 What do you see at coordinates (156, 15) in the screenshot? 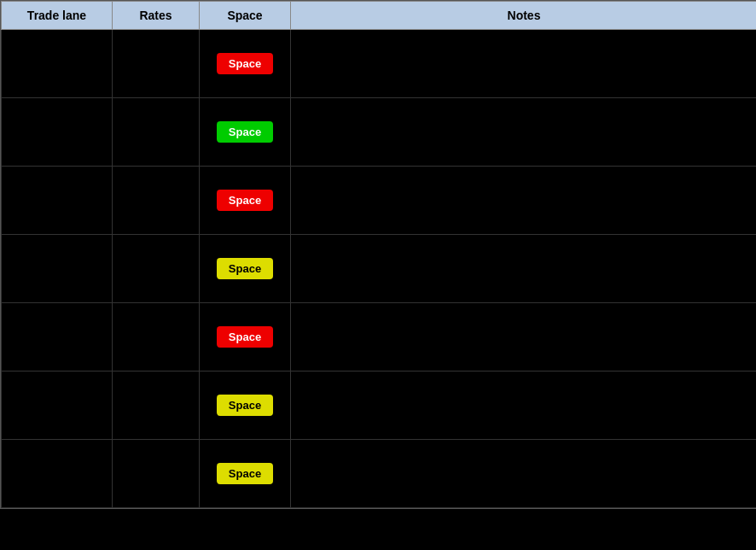
I see `header-rates: Rates` at bounding box center [156, 15].